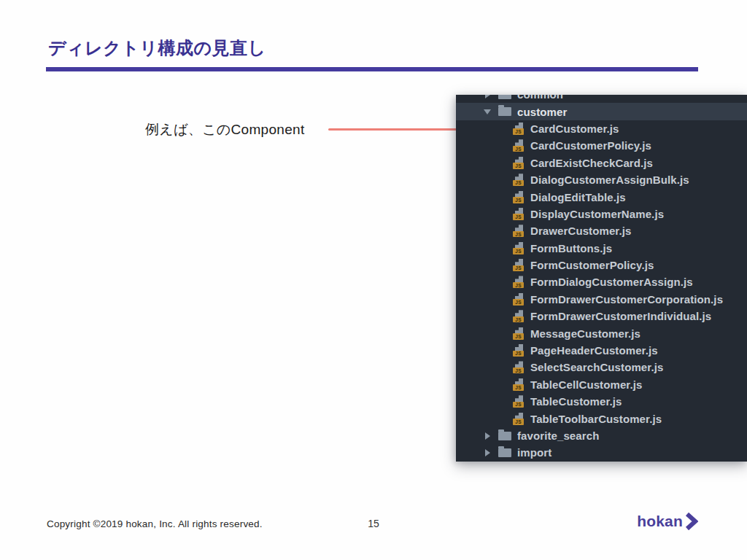  I want to click on file-name: TableCellCustomer.js, so click(587, 385).